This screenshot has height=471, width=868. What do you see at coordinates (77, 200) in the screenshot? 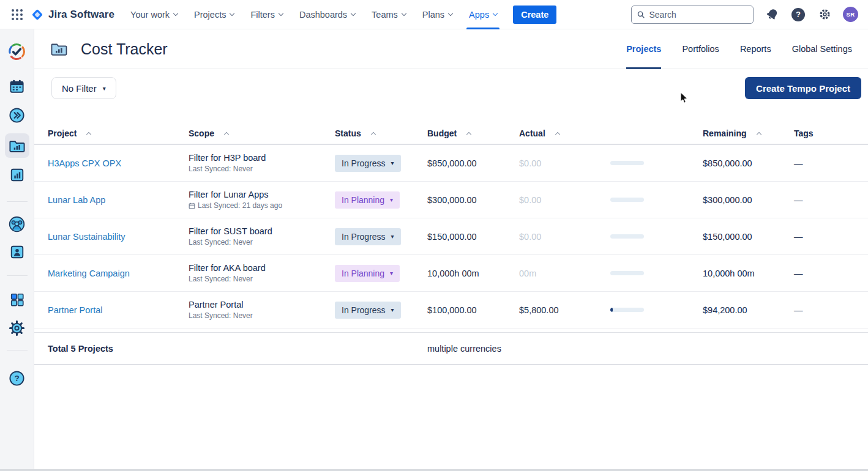
I see `project-link: Lunar Lab App` at bounding box center [77, 200].